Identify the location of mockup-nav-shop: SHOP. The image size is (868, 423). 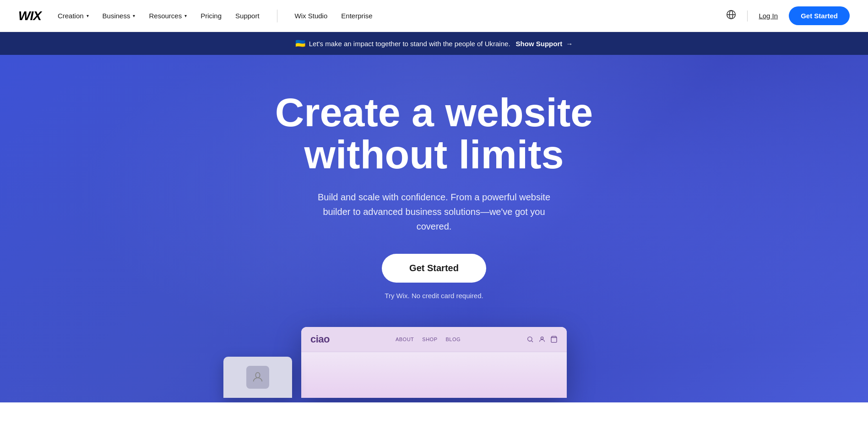
(429, 339).